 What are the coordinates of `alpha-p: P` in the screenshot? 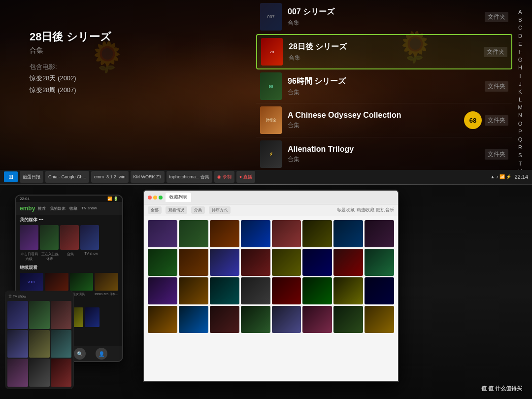 It's located at (520, 132).